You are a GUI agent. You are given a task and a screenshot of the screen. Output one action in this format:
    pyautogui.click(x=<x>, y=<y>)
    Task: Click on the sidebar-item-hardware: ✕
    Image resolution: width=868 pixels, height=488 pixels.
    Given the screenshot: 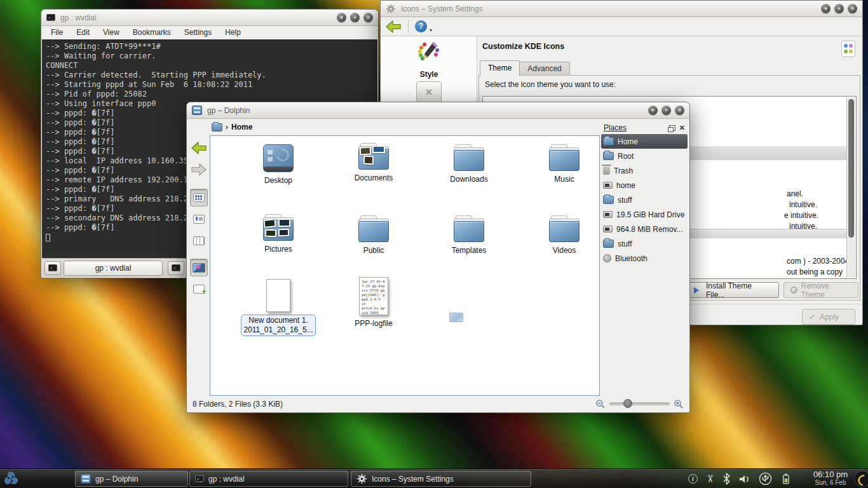 What is the action you would take?
    pyautogui.click(x=429, y=92)
    